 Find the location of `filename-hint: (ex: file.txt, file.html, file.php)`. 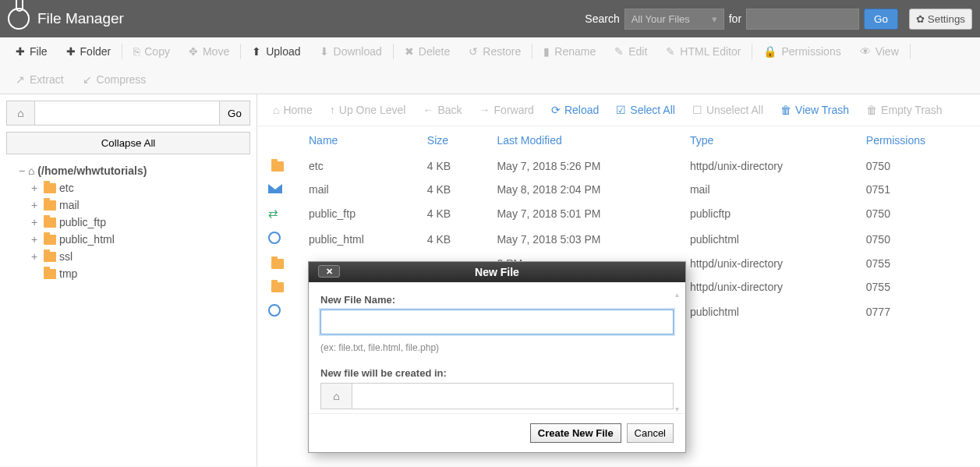

filename-hint: (ex: file.txt, file.html, file.php) is located at coordinates (497, 348).